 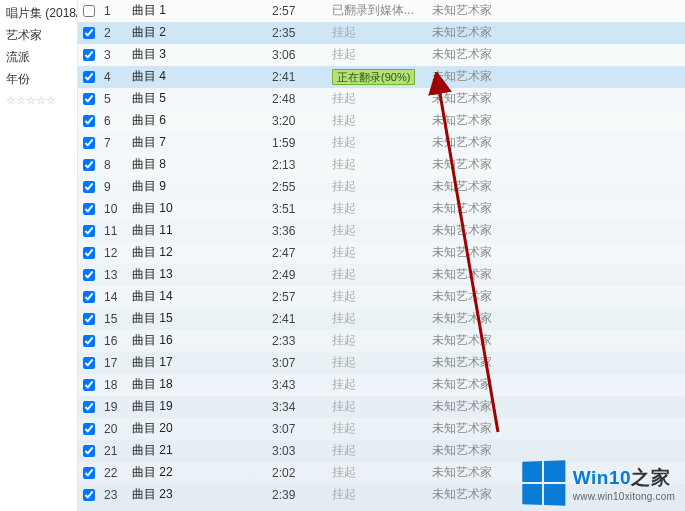 What do you see at coordinates (598, 483) in the screenshot?
I see `watermark: Win10之家 www.win10xitong.com` at bounding box center [598, 483].